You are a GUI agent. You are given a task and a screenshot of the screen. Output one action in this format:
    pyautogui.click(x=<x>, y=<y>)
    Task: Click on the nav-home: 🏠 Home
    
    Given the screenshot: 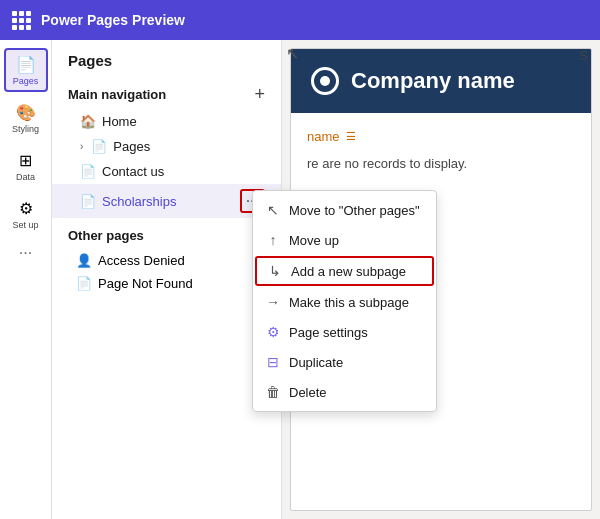 What is the action you would take?
    pyautogui.click(x=166, y=122)
    